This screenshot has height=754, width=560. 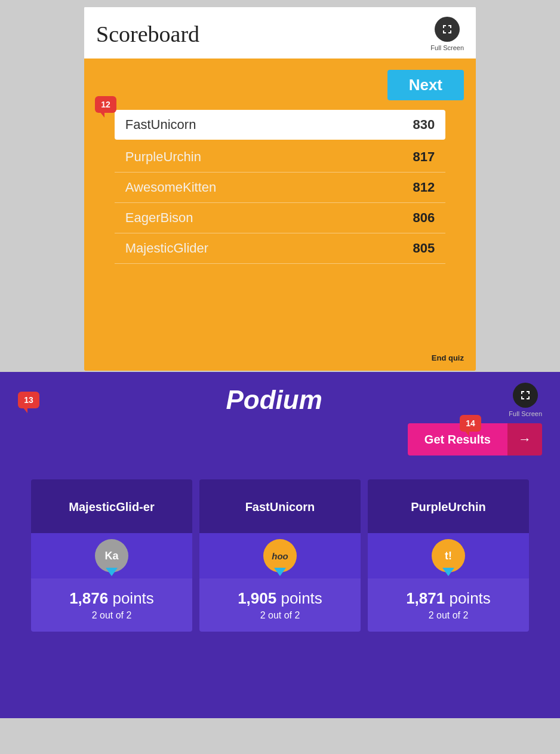 What do you see at coordinates (112, 598) in the screenshot?
I see `podium-points: 1,876 points` at bounding box center [112, 598].